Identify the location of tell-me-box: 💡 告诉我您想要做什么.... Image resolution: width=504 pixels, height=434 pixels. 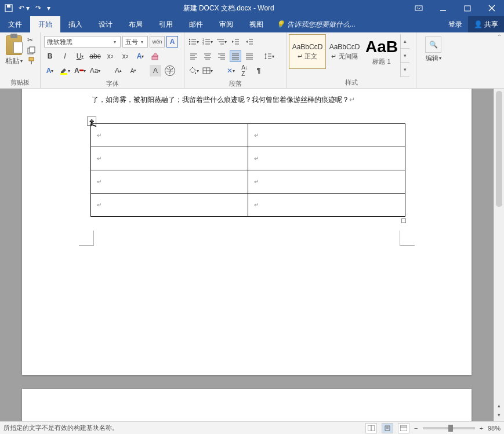
(357, 24).